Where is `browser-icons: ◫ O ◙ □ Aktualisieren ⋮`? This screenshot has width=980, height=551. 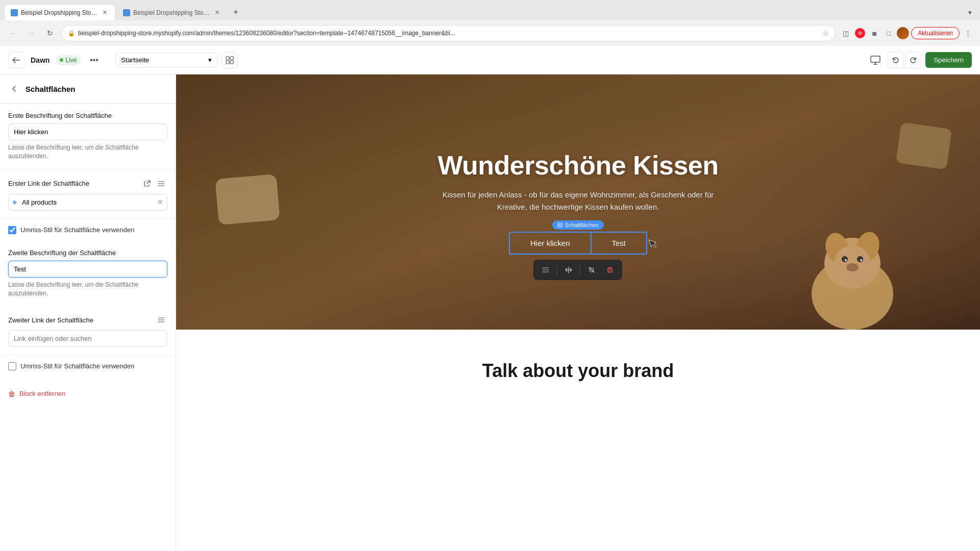
browser-icons: ◫ O ◙ □ Aktualisieren ⋮ is located at coordinates (906, 33).